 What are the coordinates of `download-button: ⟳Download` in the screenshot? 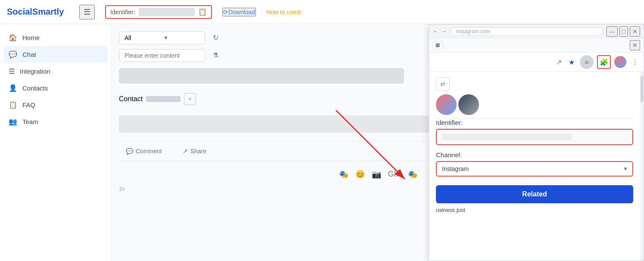 It's located at (239, 12).